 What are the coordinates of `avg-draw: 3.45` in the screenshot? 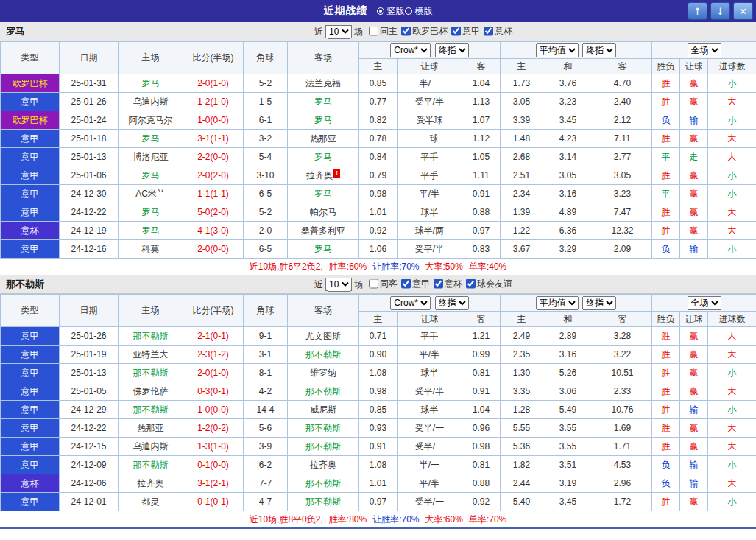 It's located at (568, 502).